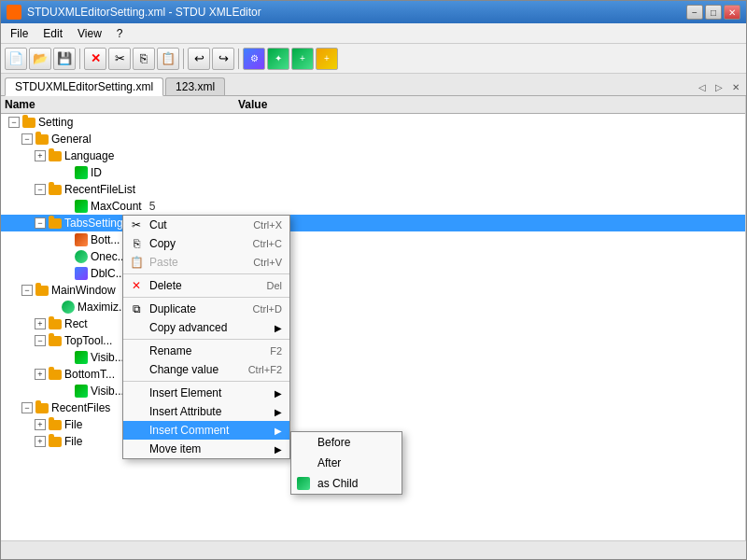  What do you see at coordinates (374, 240) in the screenshot?
I see `tree-row: Bott...` at bounding box center [374, 240].